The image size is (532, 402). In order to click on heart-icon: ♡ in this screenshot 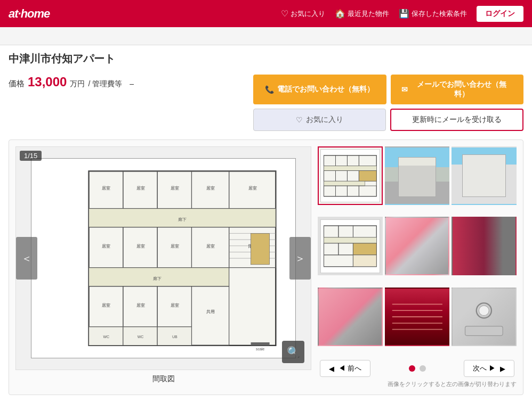, I will do `click(285, 14)`.